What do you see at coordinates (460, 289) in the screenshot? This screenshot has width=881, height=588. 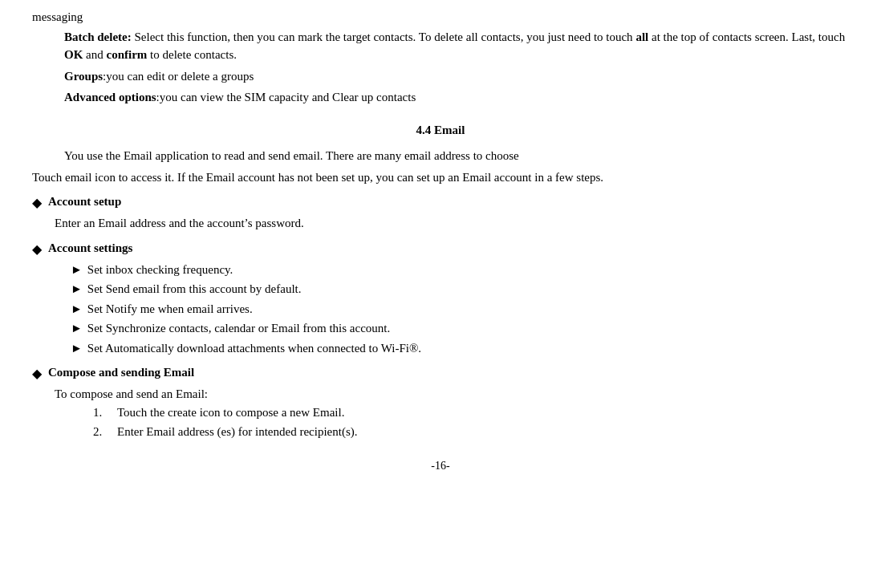 I see `sub-bullet-2: ► Set Send email from this account by de…` at bounding box center [460, 289].